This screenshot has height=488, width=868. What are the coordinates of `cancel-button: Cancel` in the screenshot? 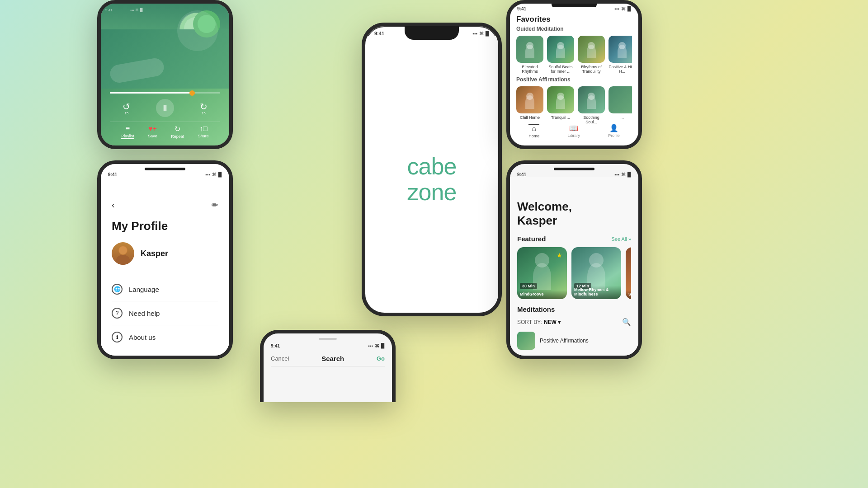 It's located at (280, 359).